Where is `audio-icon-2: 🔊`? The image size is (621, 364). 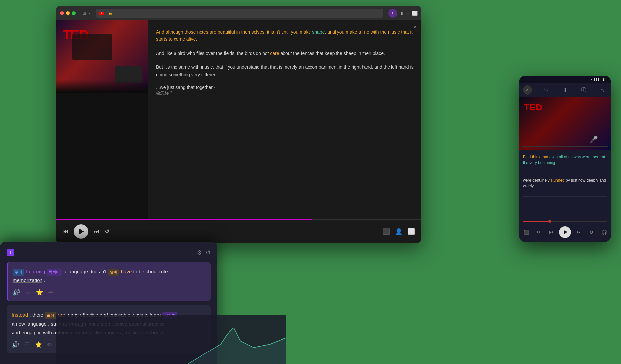 audio-icon-2: 🔊 is located at coordinates (15, 345).